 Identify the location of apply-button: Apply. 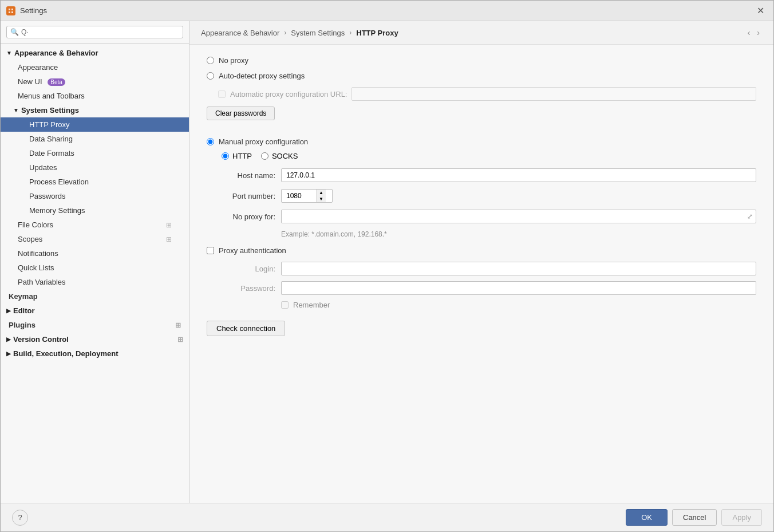
(742, 518).